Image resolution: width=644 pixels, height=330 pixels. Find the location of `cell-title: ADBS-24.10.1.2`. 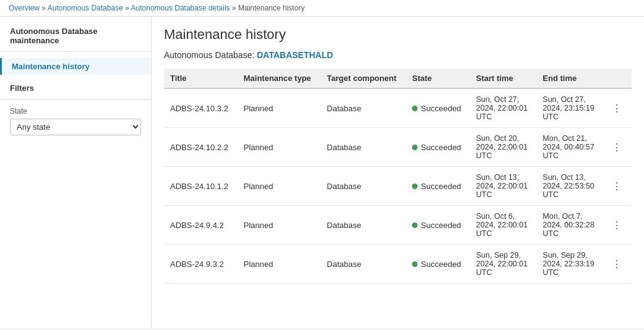

cell-title: ADBS-24.10.1.2 is located at coordinates (200, 187).